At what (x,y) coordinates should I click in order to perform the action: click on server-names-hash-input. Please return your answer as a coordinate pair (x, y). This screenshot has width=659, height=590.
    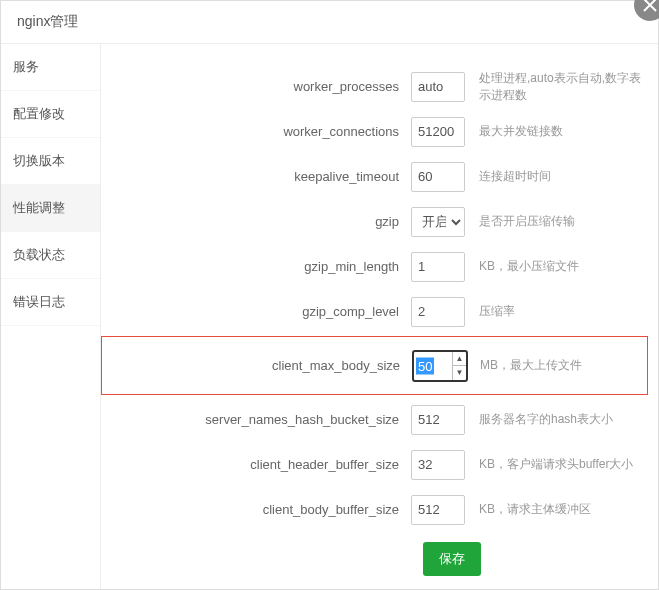
    Looking at the image, I should click on (438, 420).